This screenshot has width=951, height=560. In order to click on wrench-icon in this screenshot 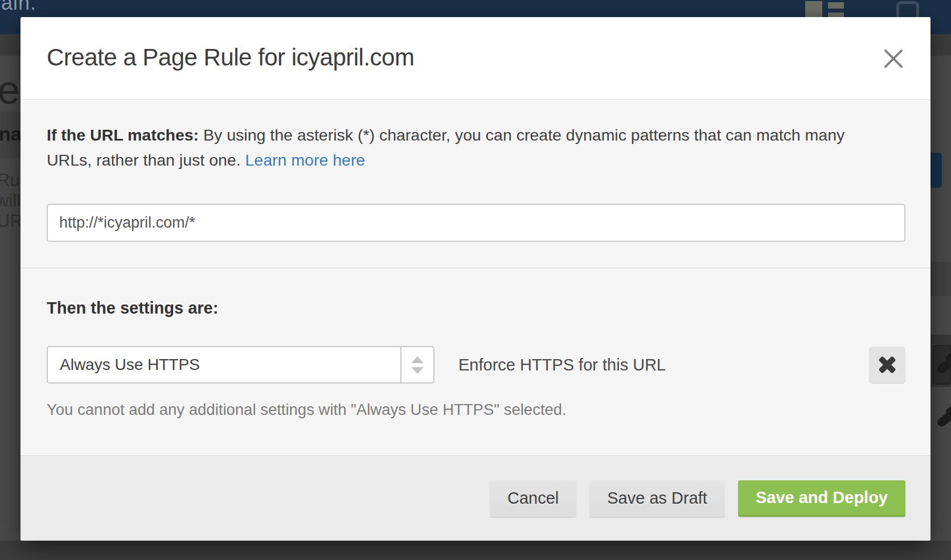, I will do `click(943, 419)`.